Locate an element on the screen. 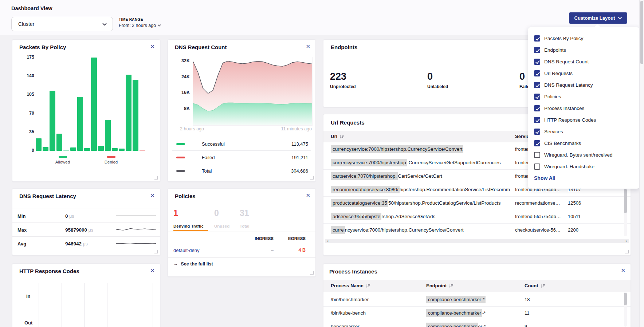 The height and width of the screenshot is (327, 644). time-range-from: From: 2 hours ago is located at coordinates (140, 25).